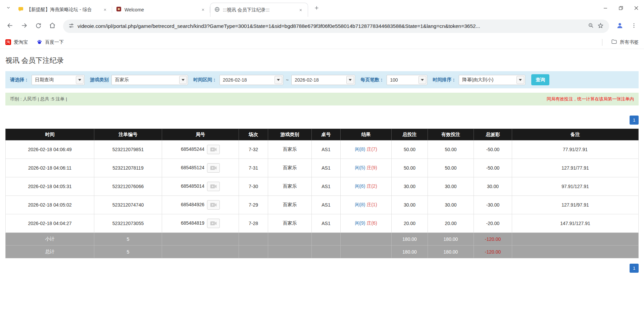  Describe the element at coordinates (636, 8) in the screenshot. I see `close-icon` at that location.